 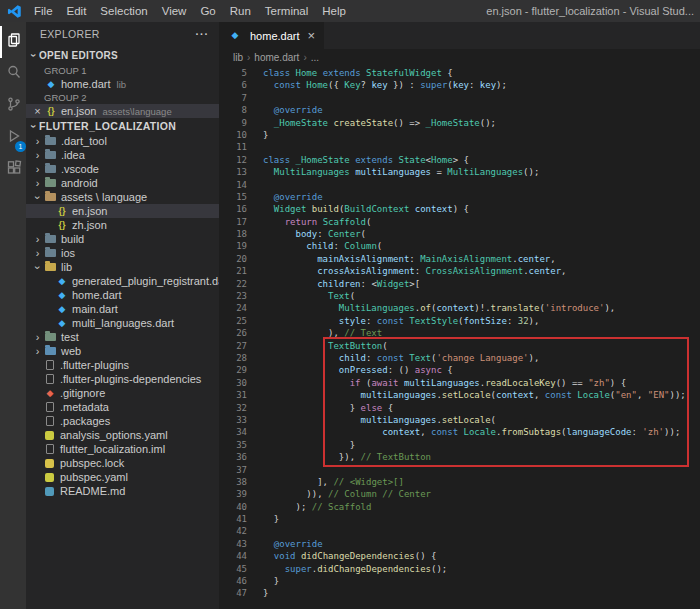 What do you see at coordinates (50, 169) in the screenshot?
I see `folder-icon` at bounding box center [50, 169].